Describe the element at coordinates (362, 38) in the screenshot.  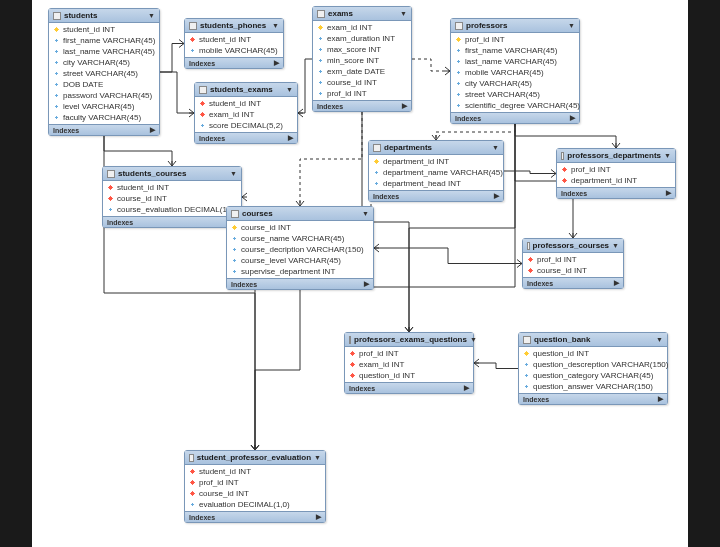
I see `column-row: exam_duration INT` at that location.